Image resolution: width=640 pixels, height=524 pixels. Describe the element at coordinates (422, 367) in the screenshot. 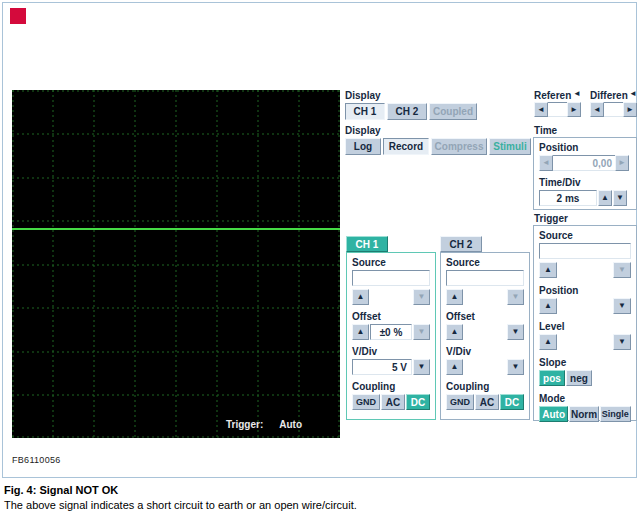

I see `ch1-vdiv-dropdown-icon: ▼` at that location.